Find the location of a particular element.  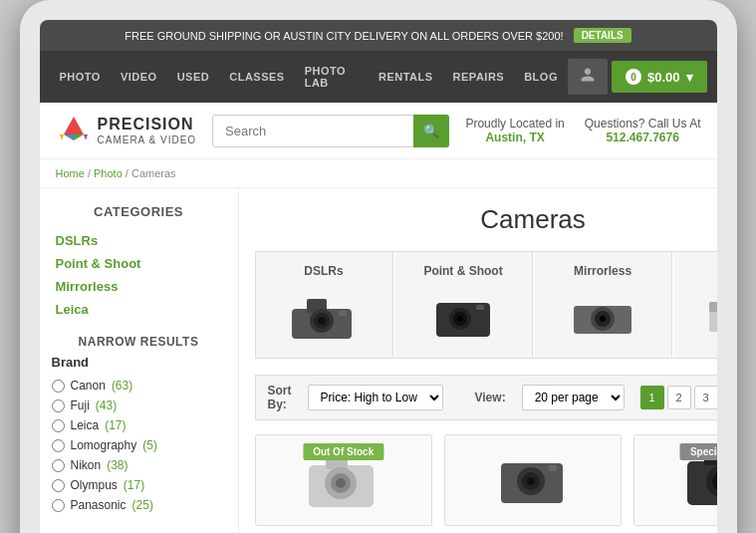

state-name: TX is located at coordinates (536, 137).